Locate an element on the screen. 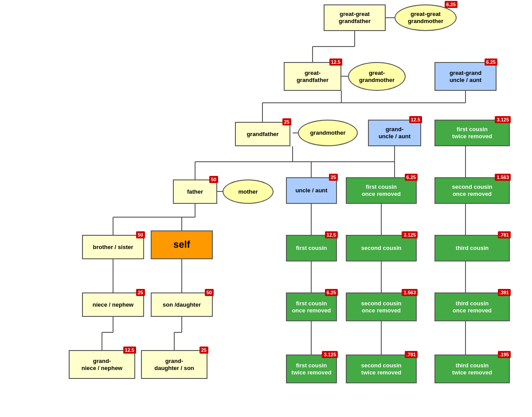 The image size is (532, 417). node-tc: third cousin.781 is located at coordinates (472, 248).